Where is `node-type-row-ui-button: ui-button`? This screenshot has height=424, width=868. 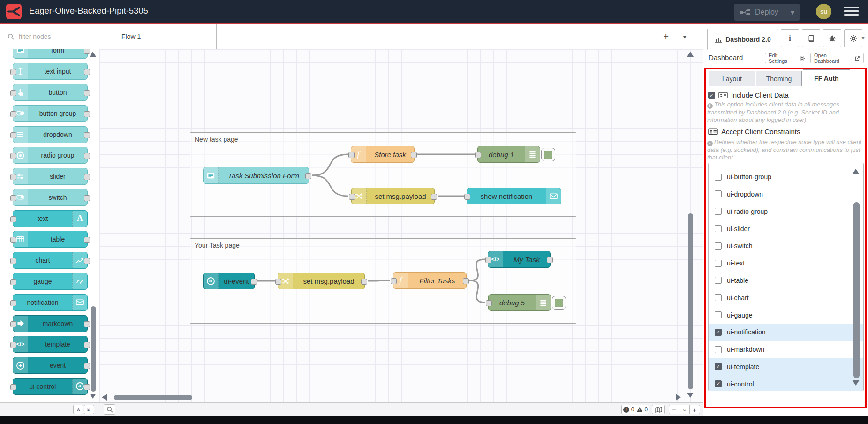 node-type-row-ui-button: ui-button is located at coordinates (786, 166).